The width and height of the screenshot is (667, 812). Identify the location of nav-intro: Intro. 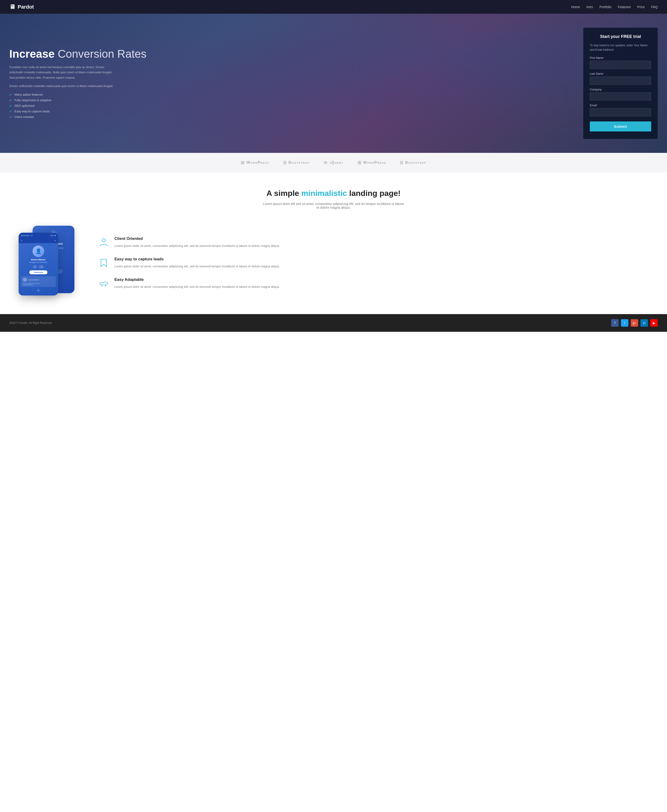
(589, 7).